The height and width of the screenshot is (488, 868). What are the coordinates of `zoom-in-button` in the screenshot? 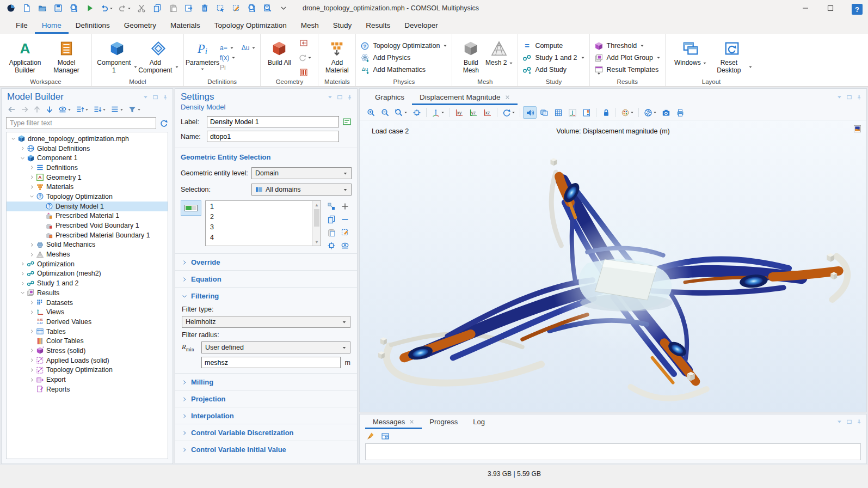 It's located at (371, 112).